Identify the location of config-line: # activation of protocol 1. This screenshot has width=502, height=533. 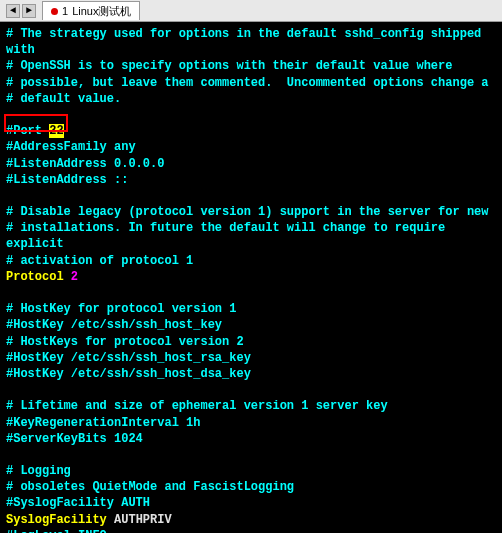
(251, 261).